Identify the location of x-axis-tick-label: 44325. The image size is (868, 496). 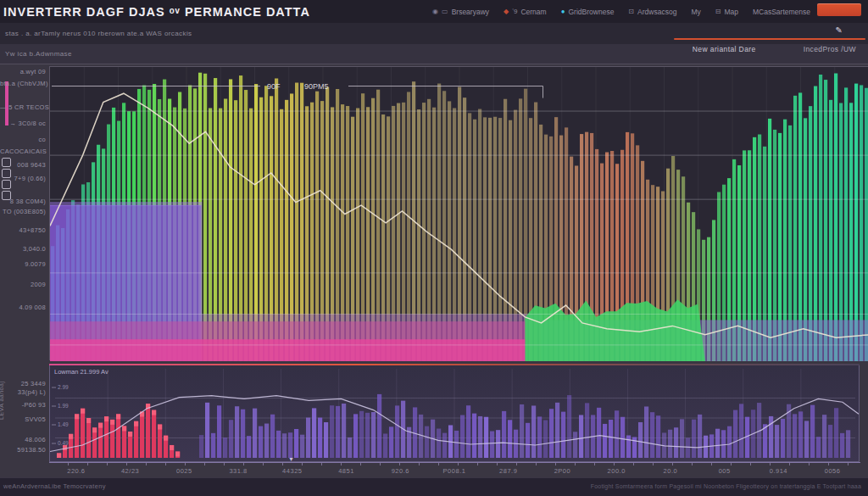
(292, 471).